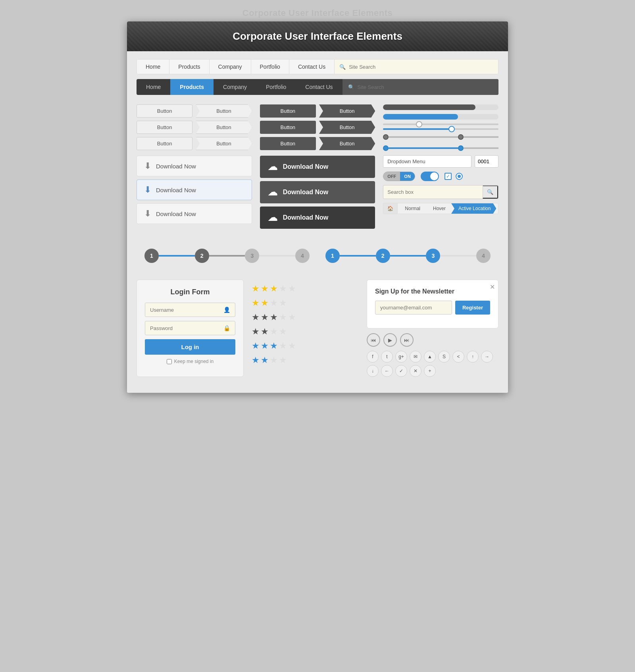 The height and width of the screenshot is (672, 635). What do you see at coordinates (186, 310) in the screenshot?
I see `username-input` at bounding box center [186, 310].